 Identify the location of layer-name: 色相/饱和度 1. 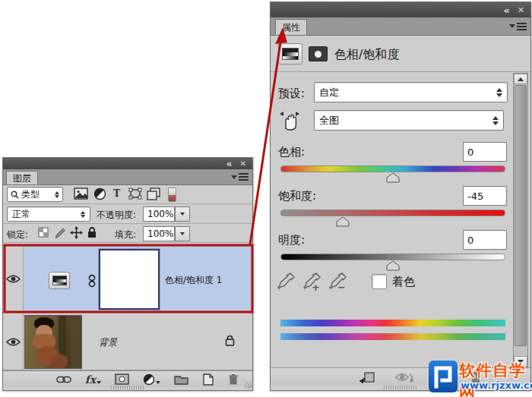
(194, 281).